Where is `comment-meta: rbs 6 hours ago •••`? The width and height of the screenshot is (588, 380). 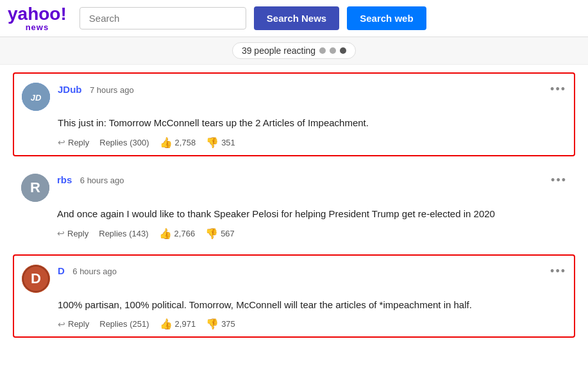 comment-meta: rbs 6 hours ago ••• is located at coordinates (312, 181).